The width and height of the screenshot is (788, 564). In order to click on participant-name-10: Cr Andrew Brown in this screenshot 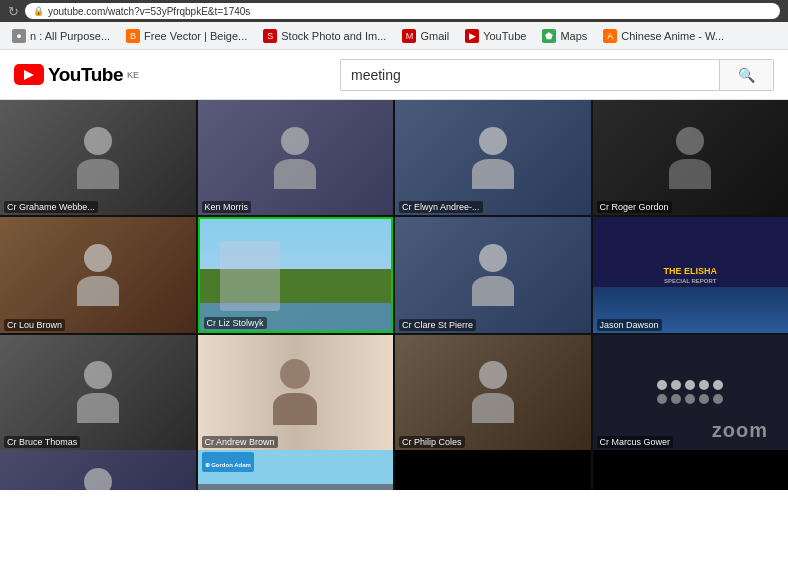, I will do `click(240, 442)`.